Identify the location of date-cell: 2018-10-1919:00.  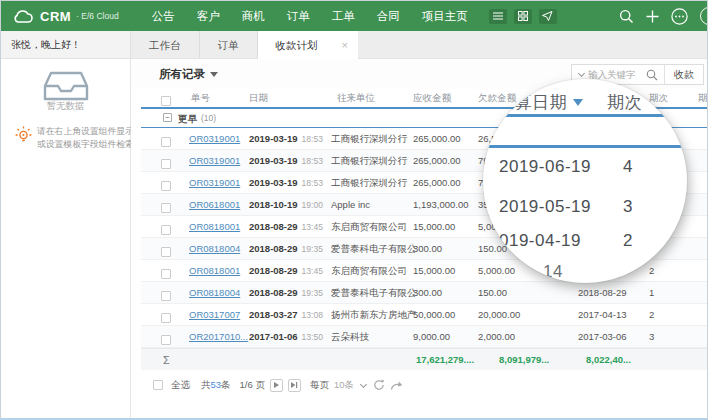
(286, 205).